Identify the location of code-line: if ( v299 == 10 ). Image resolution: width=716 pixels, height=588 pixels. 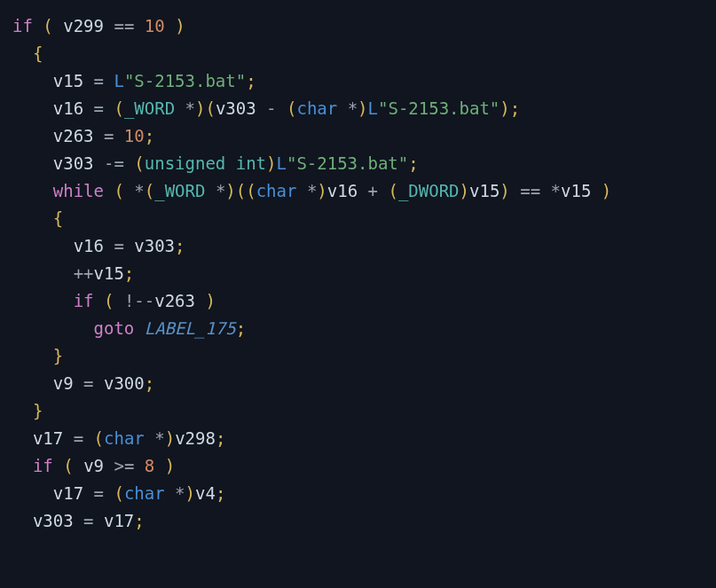
(99, 26).